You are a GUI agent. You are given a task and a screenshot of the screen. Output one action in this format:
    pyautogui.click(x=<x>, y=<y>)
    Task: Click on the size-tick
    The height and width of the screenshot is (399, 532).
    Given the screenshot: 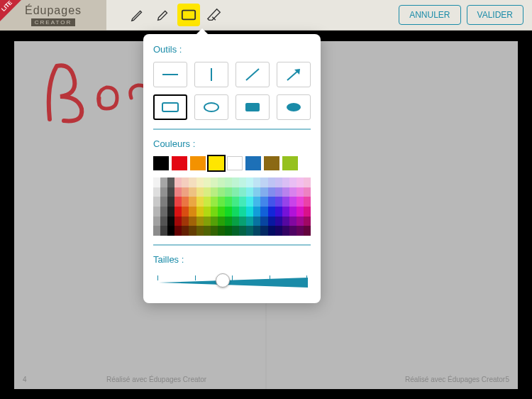 What is the action you would take?
    pyautogui.click(x=157, y=278)
    